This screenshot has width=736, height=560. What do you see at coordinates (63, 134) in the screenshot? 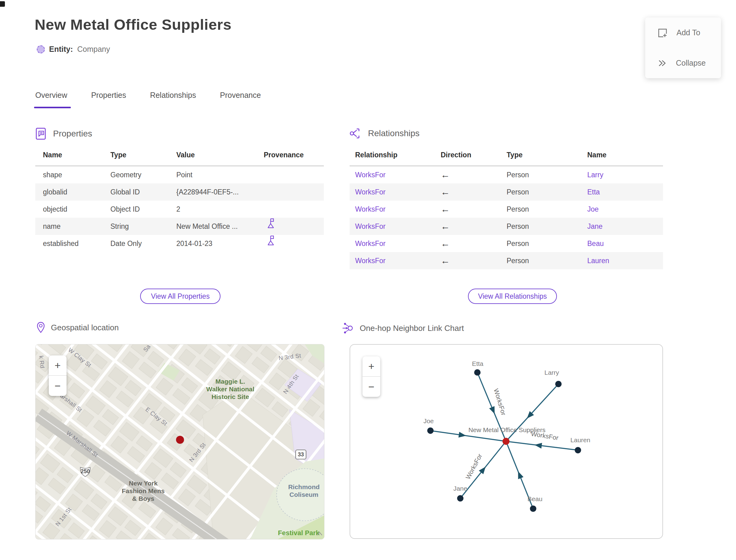
I see `properties-section-header: Properties` at bounding box center [63, 134].